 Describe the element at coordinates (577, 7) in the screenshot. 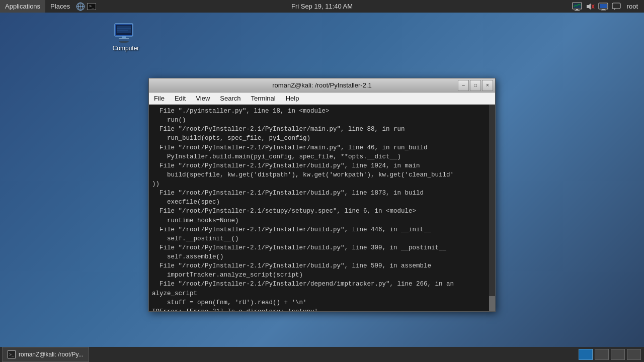

I see `system-monitor-icon` at that location.